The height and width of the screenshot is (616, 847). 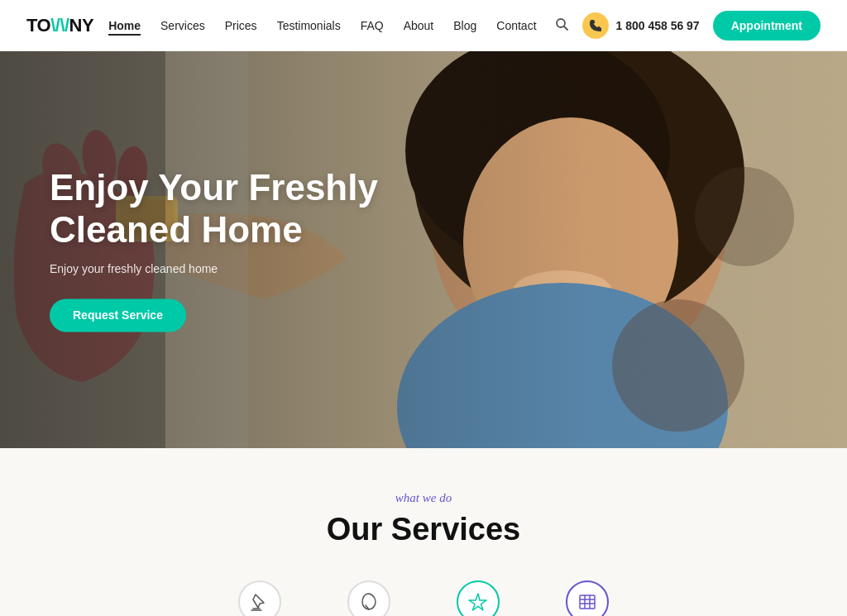 I want to click on nav-item-testimonials: Testimonials, so click(x=309, y=26).